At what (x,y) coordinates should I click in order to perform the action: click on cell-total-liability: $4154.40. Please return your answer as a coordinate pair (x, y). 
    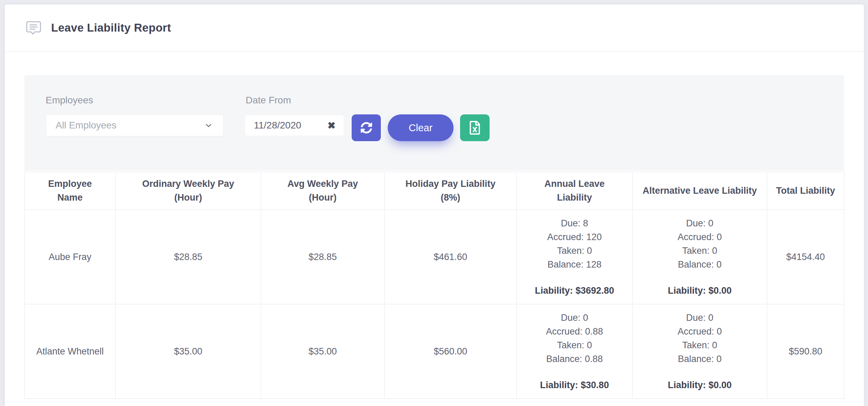
    Looking at the image, I should click on (806, 257).